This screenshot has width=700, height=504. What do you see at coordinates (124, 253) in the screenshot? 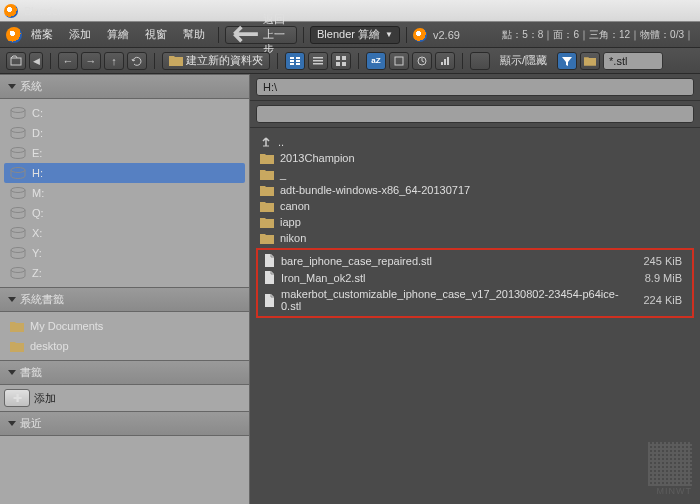
I see `drive-item: Y:` at bounding box center [124, 253].